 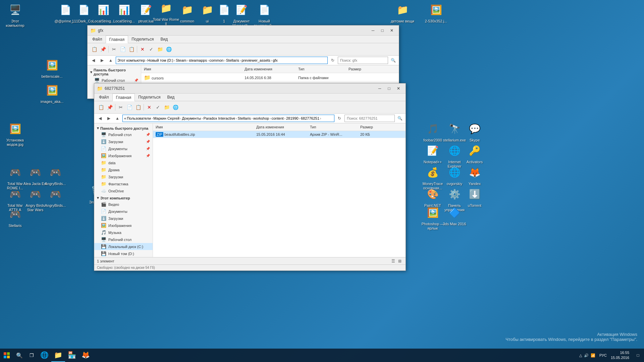 I want to click on minimize-btn-gfx: ─, so click(x=373, y=31).